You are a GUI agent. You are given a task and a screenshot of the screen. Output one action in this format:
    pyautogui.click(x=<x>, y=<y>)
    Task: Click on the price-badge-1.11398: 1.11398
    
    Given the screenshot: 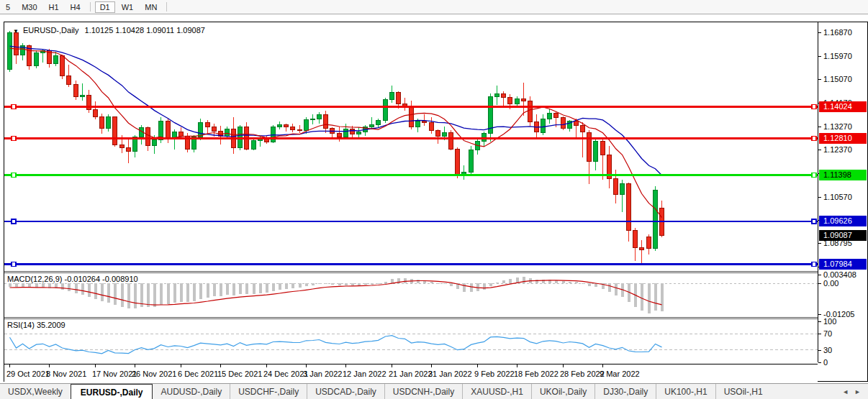 What is the action you would take?
    pyautogui.click(x=843, y=175)
    